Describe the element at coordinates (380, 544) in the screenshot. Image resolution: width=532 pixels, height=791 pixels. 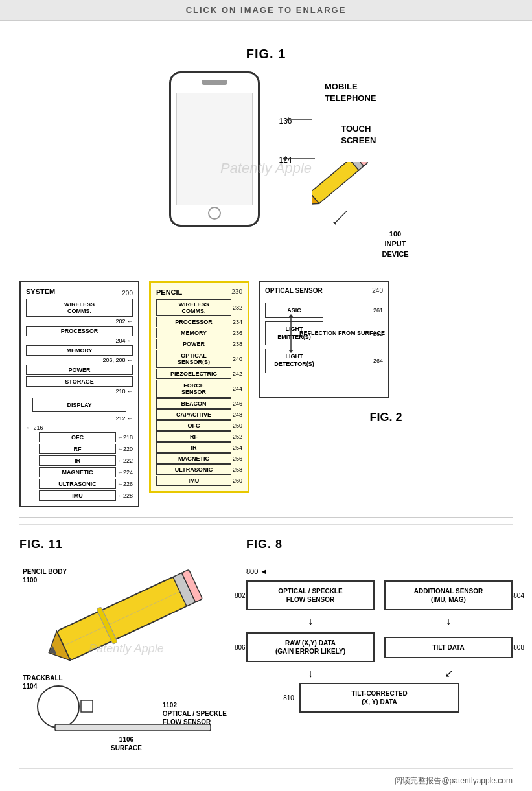
I see `fig8-title: FIG. 8` at that location.